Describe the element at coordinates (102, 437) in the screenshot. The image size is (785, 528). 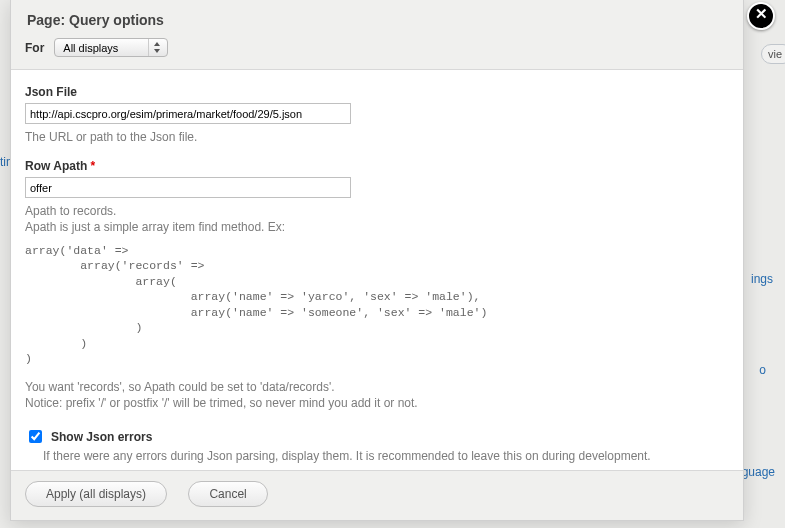
I see `show-errors-label: Show Json errors` at that location.